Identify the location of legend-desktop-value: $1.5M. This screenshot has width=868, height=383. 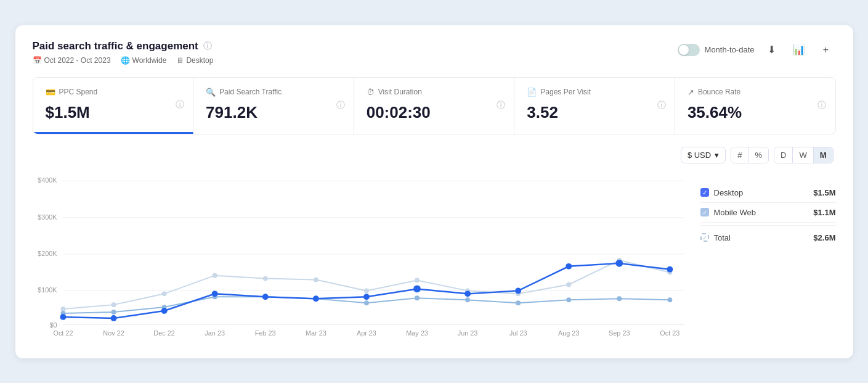
(824, 192).